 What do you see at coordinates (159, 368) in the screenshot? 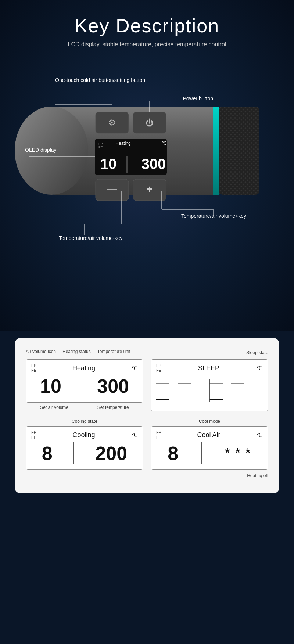
I see `card2-icon: FPFE` at bounding box center [159, 368].